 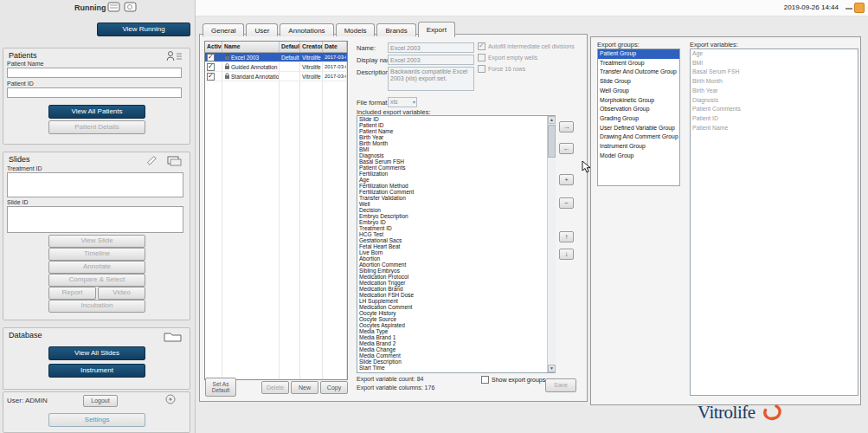 I want to click on variable-item: Decision, so click(x=452, y=210).